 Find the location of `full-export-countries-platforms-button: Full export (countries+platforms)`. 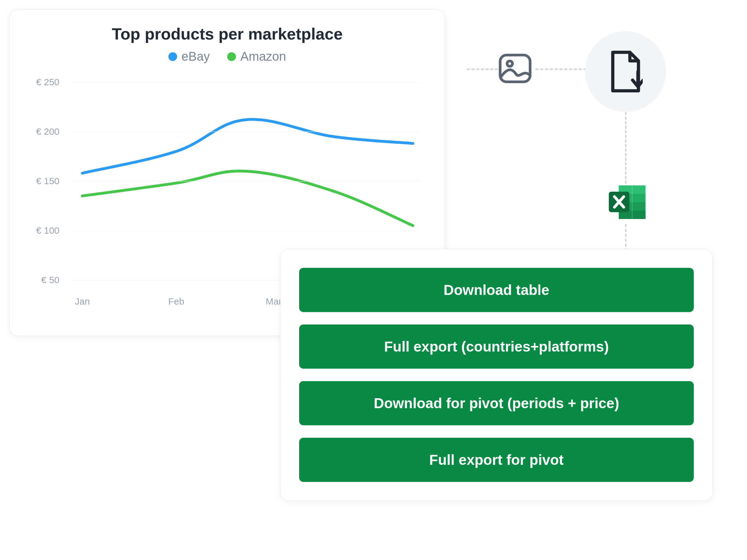

full-export-countries-platforms-button: Full export (countries+platforms) is located at coordinates (496, 346).